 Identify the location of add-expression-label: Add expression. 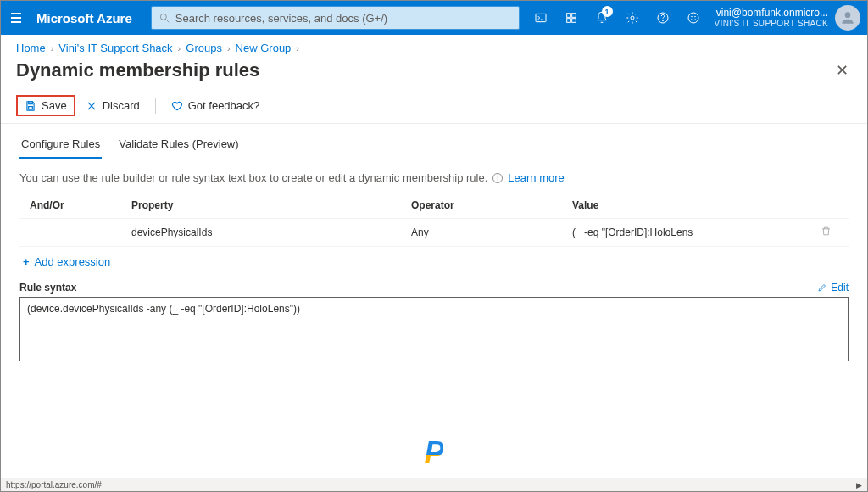
(73, 261).